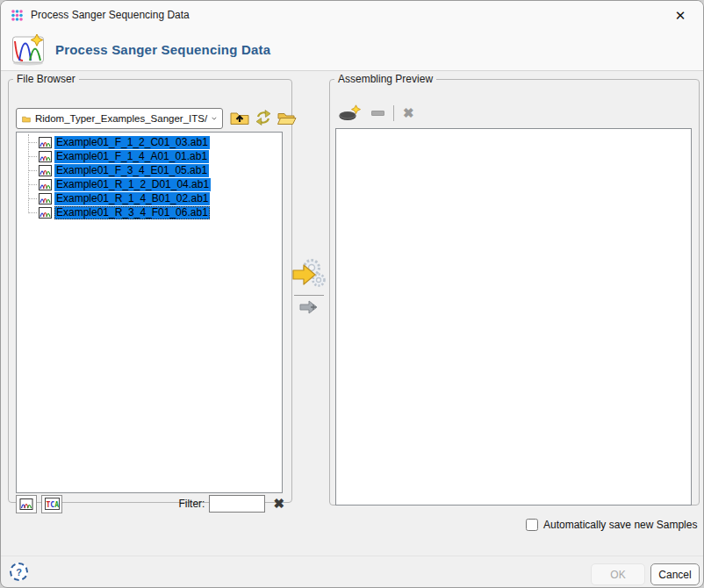 The image size is (704, 588). What do you see at coordinates (287, 118) in the screenshot?
I see `open-folder-button` at bounding box center [287, 118].